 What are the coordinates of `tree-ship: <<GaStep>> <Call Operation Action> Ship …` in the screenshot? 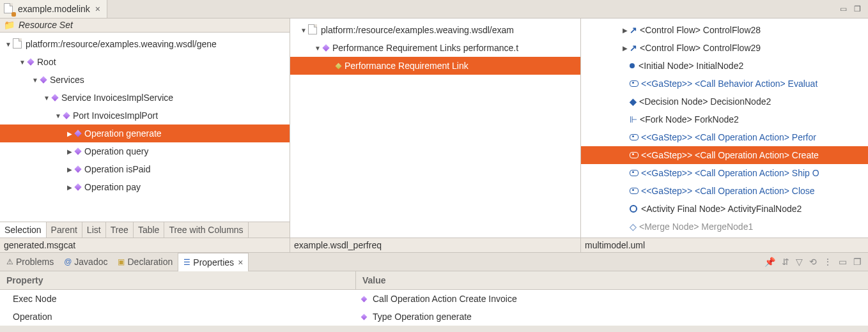 It's located at (725, 173).